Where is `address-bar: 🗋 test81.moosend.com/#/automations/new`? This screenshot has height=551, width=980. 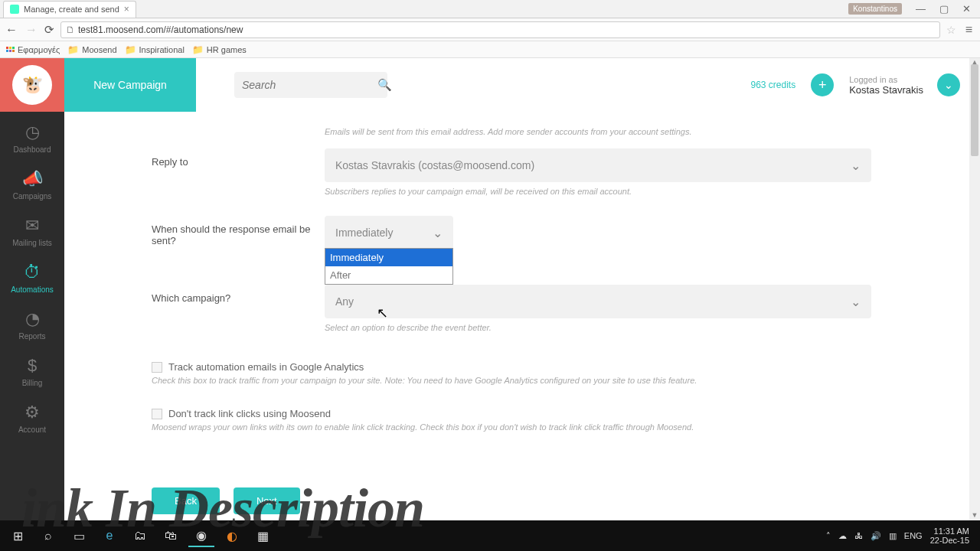
address-bar: 🗋 test81.moosend.com/#/automations/new is located at coordinates (501, 30).